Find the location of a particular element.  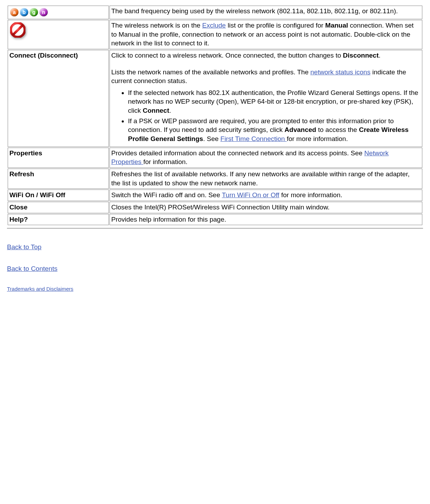

first-time-connection-link: First Time Connection is located at coordinates (254, 139).